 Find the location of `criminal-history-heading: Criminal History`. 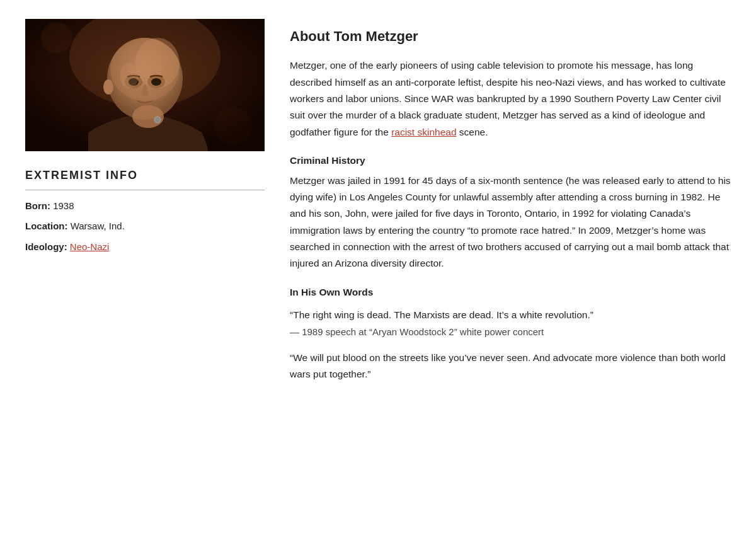

criminal-history-heading: Criminal History is located at coordinates (510, 161).